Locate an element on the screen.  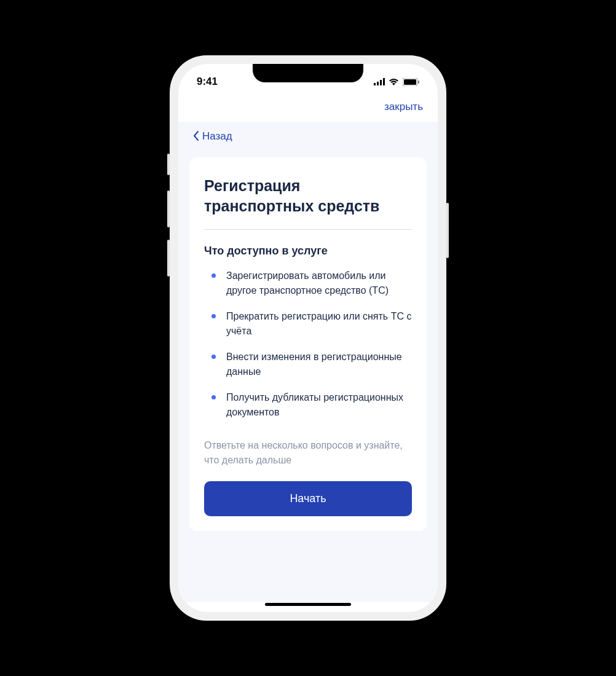
chevron-left-icon is located at coordinates (195, 136).